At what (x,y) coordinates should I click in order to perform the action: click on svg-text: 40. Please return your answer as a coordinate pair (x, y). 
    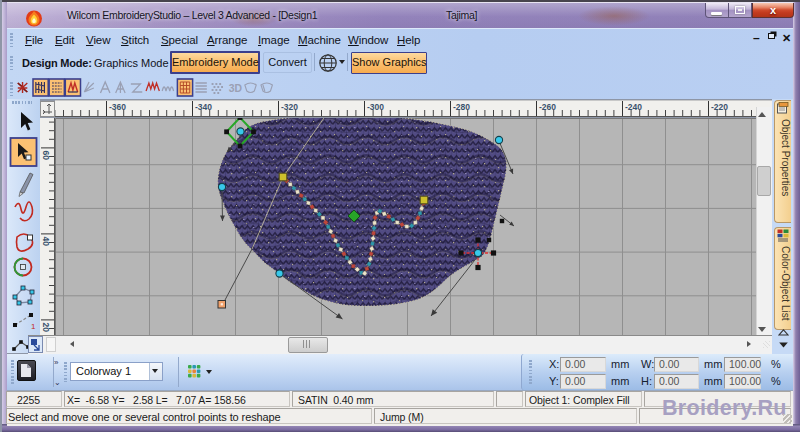
    Looking at the image, I should click on (46, 241).